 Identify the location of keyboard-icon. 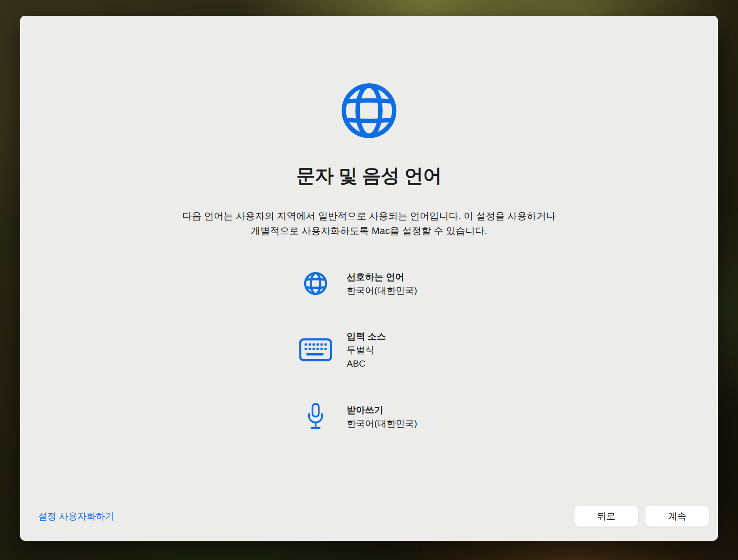
(316, 350).